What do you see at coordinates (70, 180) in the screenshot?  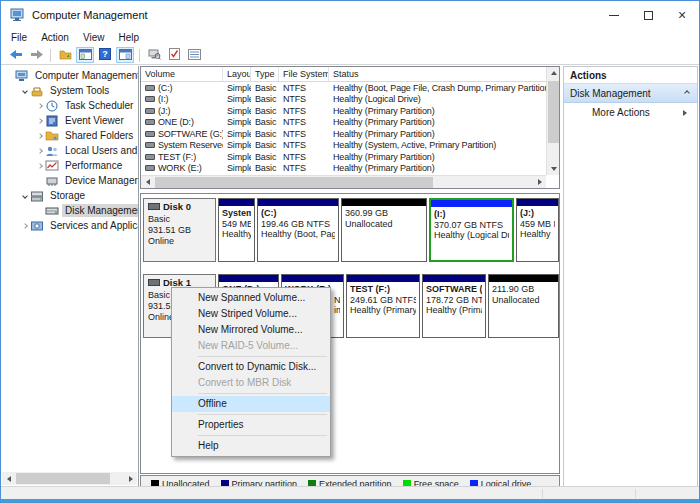 I see `tree-item-device-manager: Device Manager` at bounding box center [70, 180].